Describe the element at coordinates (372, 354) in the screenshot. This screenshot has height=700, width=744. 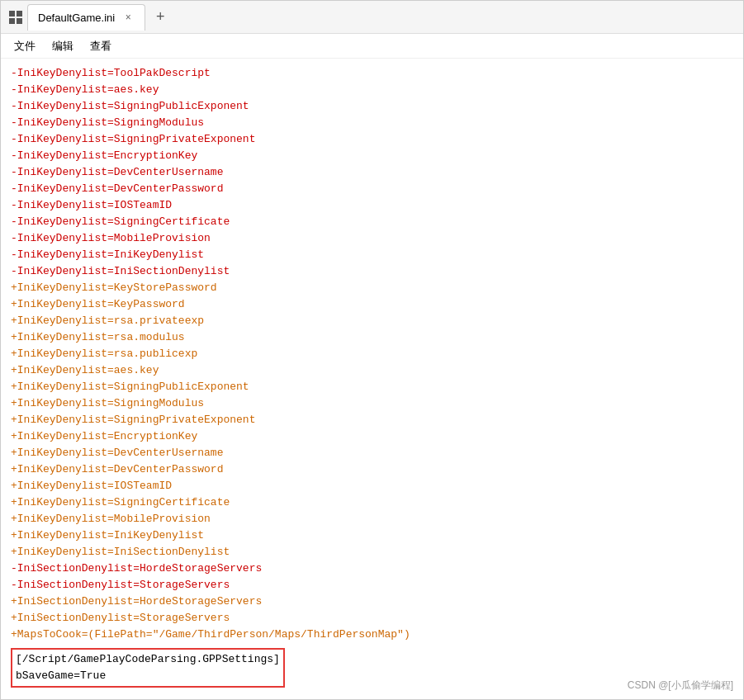
I see `code-line: +IniKeyDenylist=rsa.publicexp` at that location.